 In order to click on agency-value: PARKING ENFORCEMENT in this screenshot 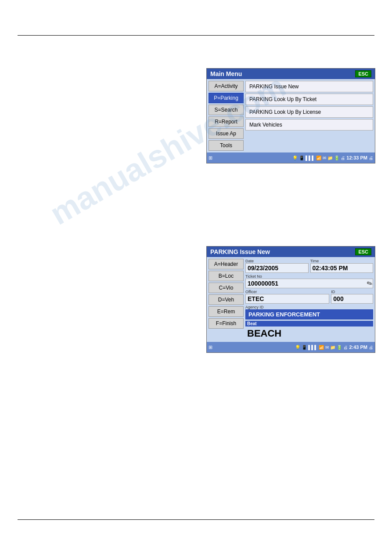, I will do `click(309, 315)`.